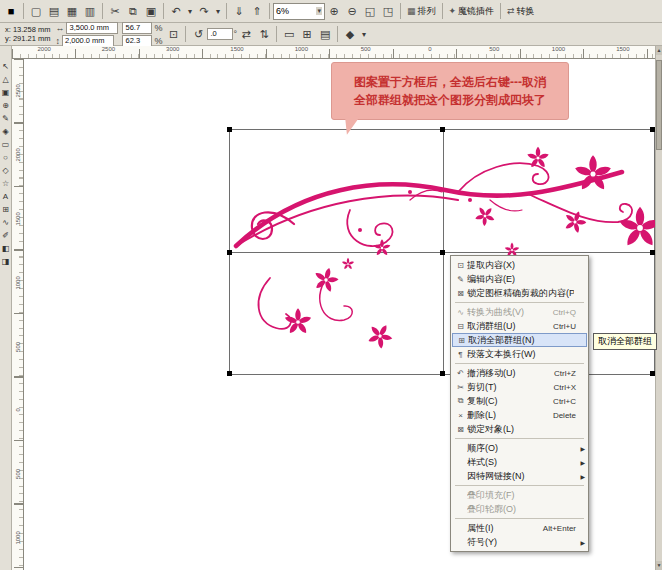 This screenshot has width=662, height=570. I want to click on property-bar: x: 13.258 mm y: 291.21 mm ↔3,500.0 mm ↕2…, so click(331, 34).